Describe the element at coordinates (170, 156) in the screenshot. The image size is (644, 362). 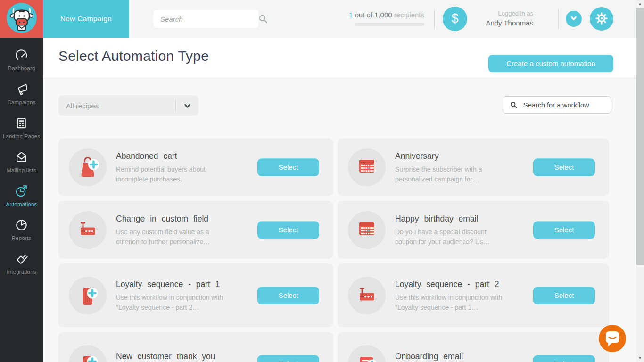
I see `card-title: Abandoned cart` at that location.